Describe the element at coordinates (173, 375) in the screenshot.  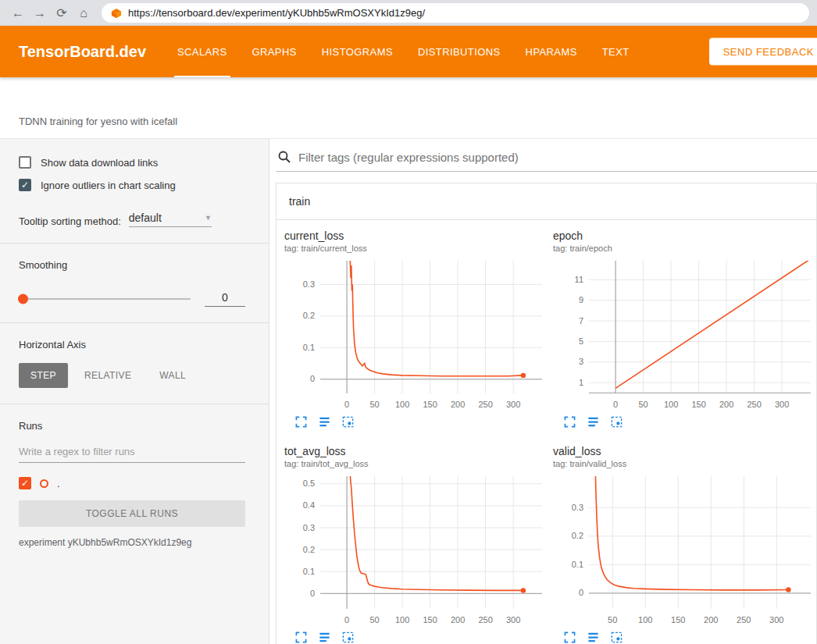
I see `axis-wall-button: WALL` at that location.